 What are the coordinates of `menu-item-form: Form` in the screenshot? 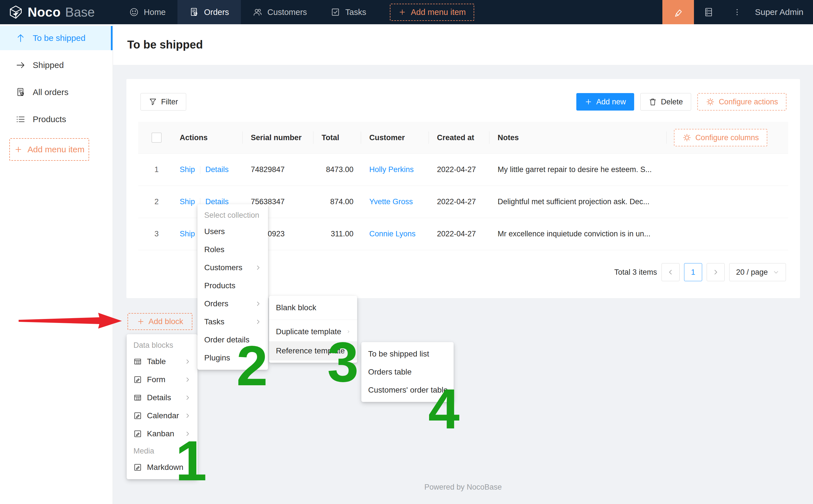 It's located at (162, 380).